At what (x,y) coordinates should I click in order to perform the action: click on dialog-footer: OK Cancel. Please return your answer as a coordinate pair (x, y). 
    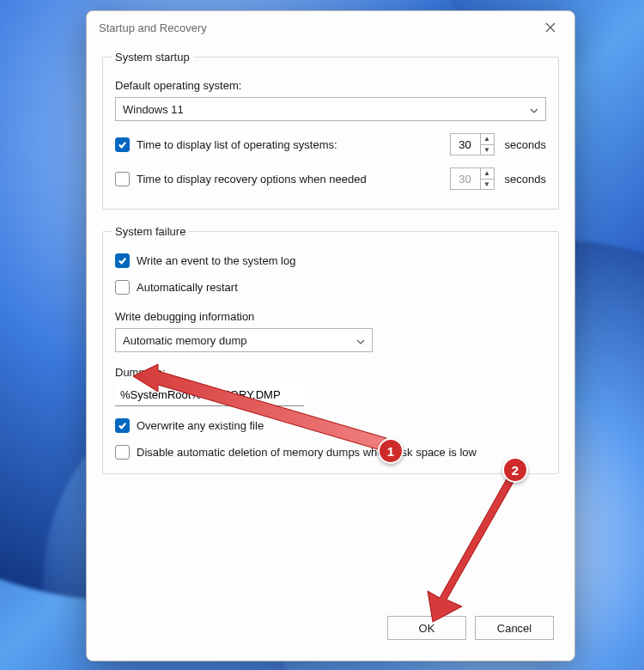
    Looking at the image, I should click on (331, 636).